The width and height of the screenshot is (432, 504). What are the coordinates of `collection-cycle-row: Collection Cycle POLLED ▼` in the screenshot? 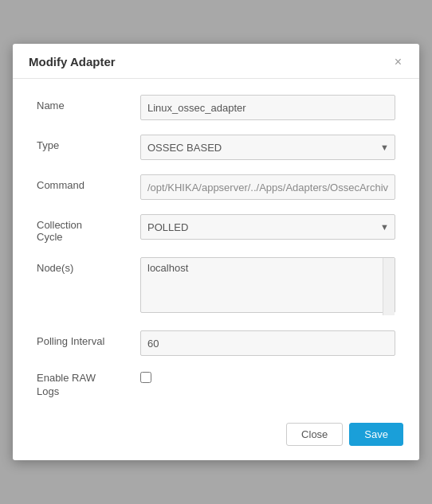 It's located at (216, 229).